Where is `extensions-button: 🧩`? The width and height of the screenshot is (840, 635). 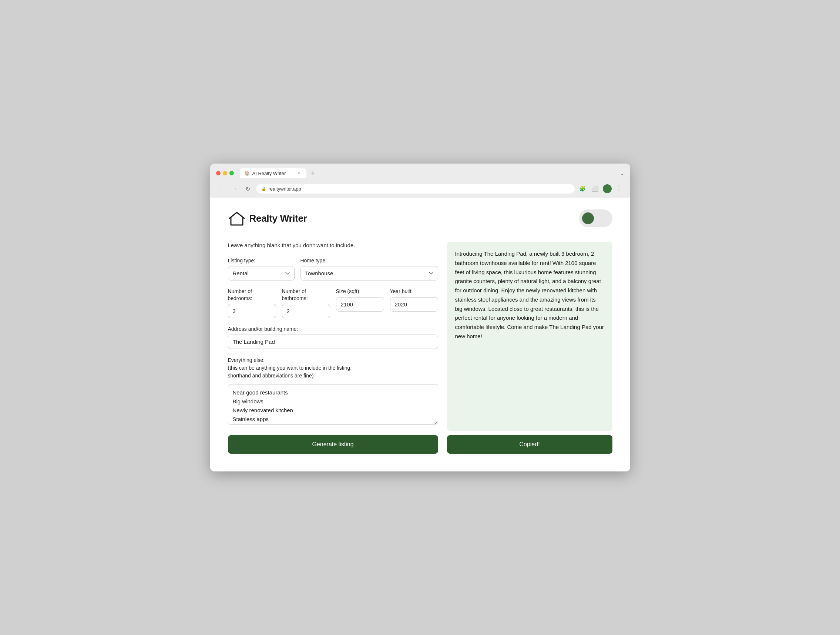
extensions-button: 🧩 is located at coordinates (583, 189).